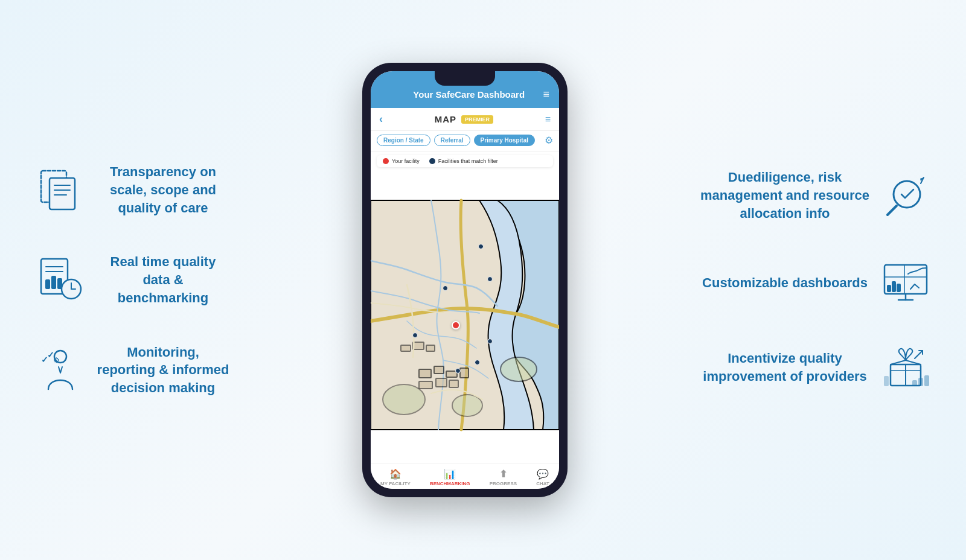  I want to click on legend-matching: Facilities that match filter, so click(464, 161).